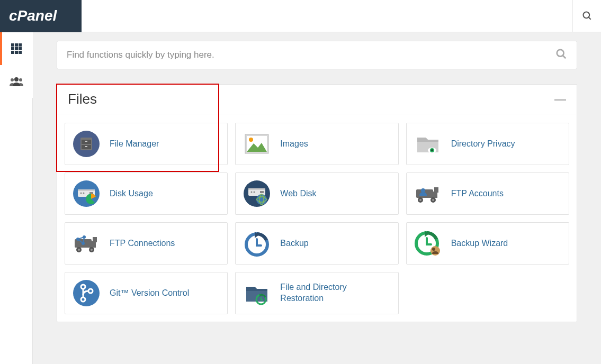 This screenshot has height=364, width=601. I want to click on directory-privacy-icon, so click(428, 144).